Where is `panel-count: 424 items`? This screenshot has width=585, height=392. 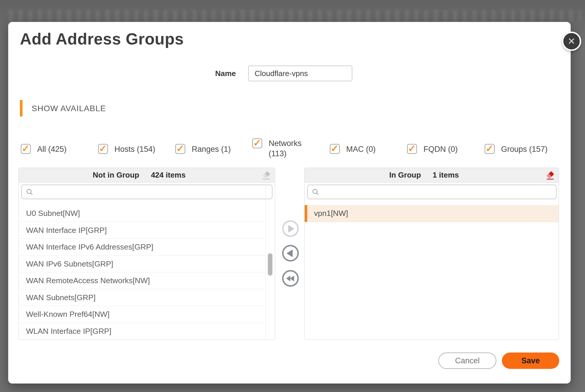
panel-count: 424 items is located at coordinates (169, 175).